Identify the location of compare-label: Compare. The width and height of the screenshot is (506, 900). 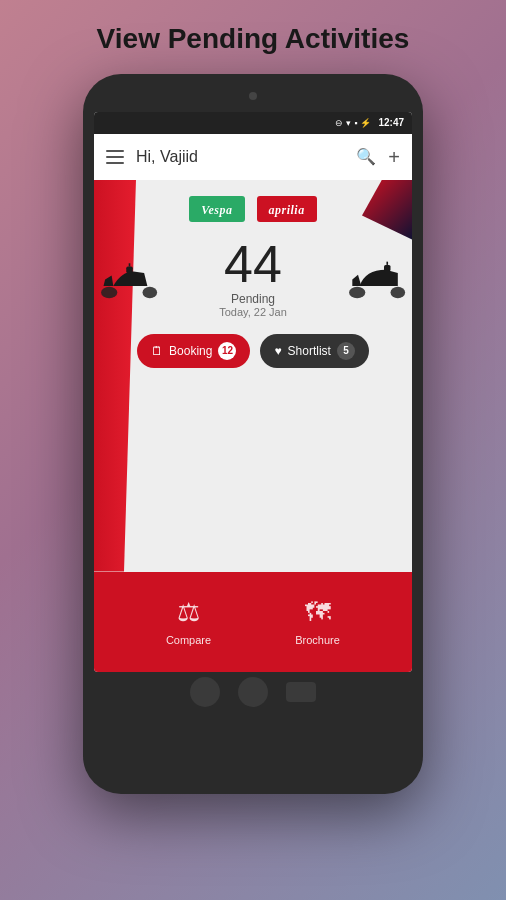
(188, 640).